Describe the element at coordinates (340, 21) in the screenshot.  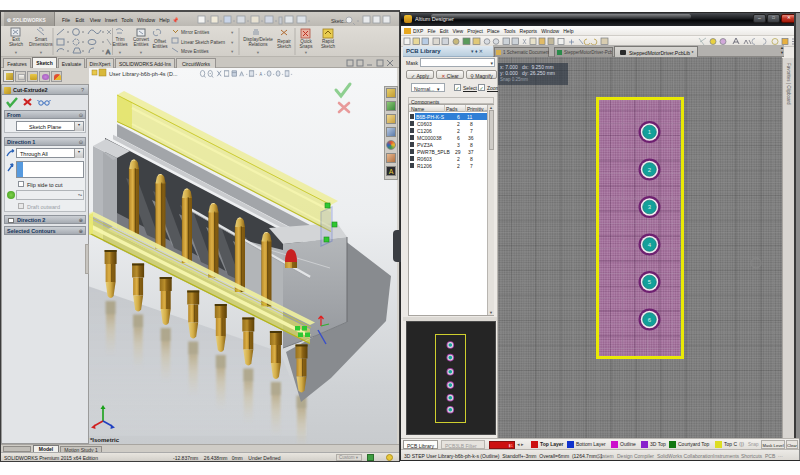
I see `svg-text: Sketc...` at that location.